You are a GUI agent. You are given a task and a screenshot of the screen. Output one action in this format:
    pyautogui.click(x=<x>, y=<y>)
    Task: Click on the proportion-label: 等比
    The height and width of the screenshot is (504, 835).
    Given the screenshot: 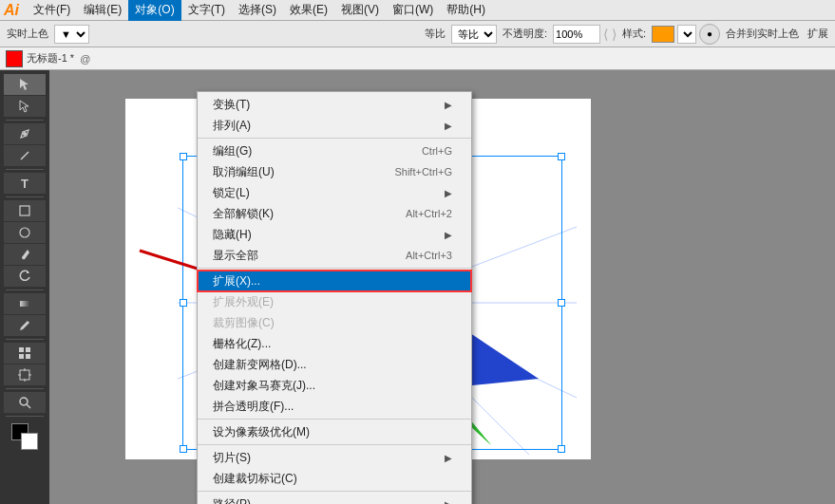 What is the action you would take?
    pyautogui.click(x=435, y=34)
    